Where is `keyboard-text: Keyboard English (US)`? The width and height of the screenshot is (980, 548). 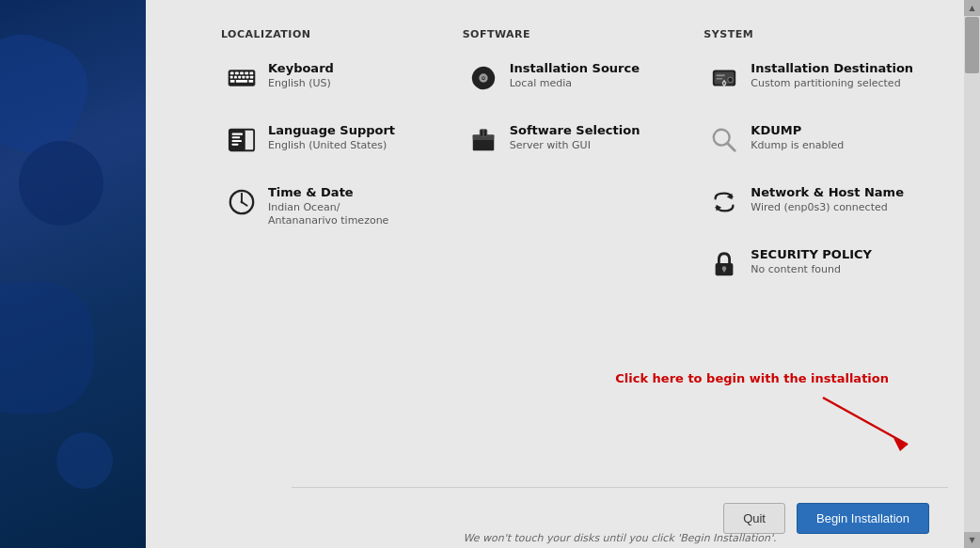
keyboard-text: Keyboard English (US) is located at coordinates (301, 75).